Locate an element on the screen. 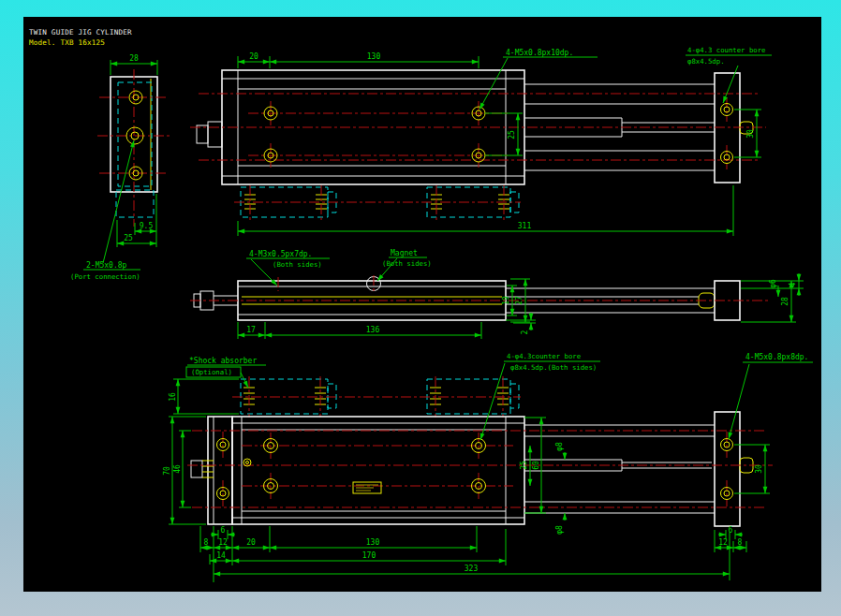 The image size is (841, 616). dim-top-20: 20 is located at coordinates (254, 56).